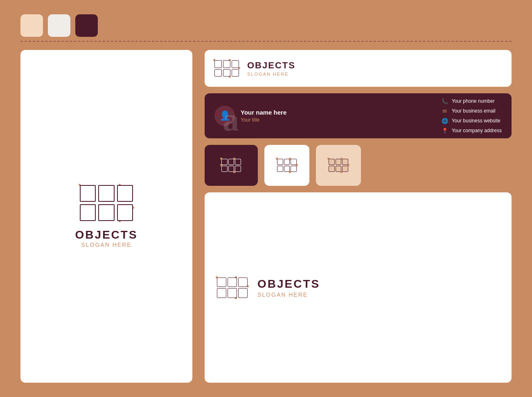  I want to click on phone-text: Your phone number, so click(473, 101).